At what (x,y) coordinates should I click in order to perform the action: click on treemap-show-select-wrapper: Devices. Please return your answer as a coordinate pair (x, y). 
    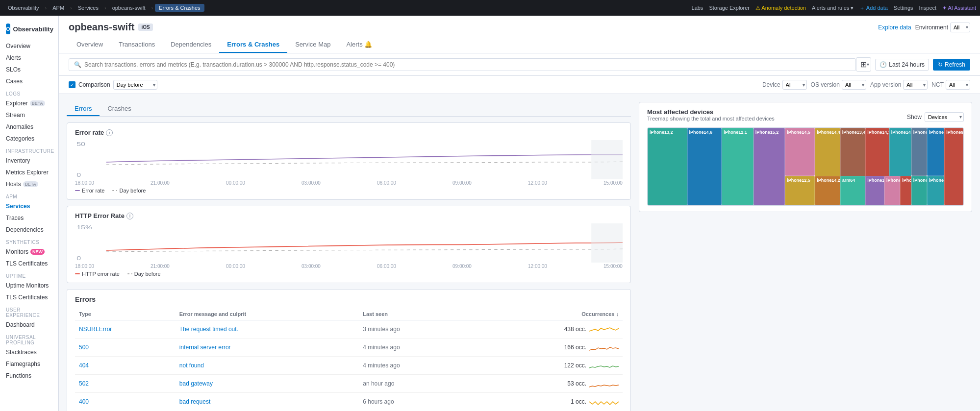
    Looking at the image, I should click on (944, 117).